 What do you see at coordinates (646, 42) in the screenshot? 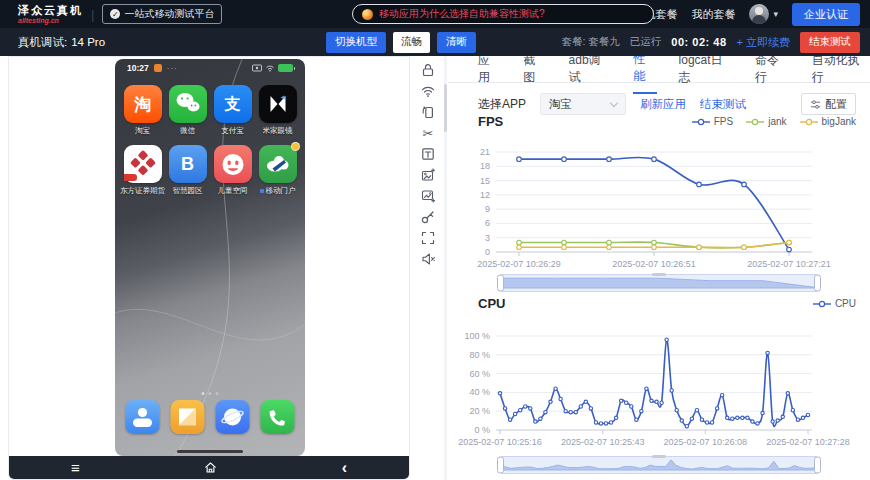
I see `runtime-label: 已运行` at bounding box center [646, 42].